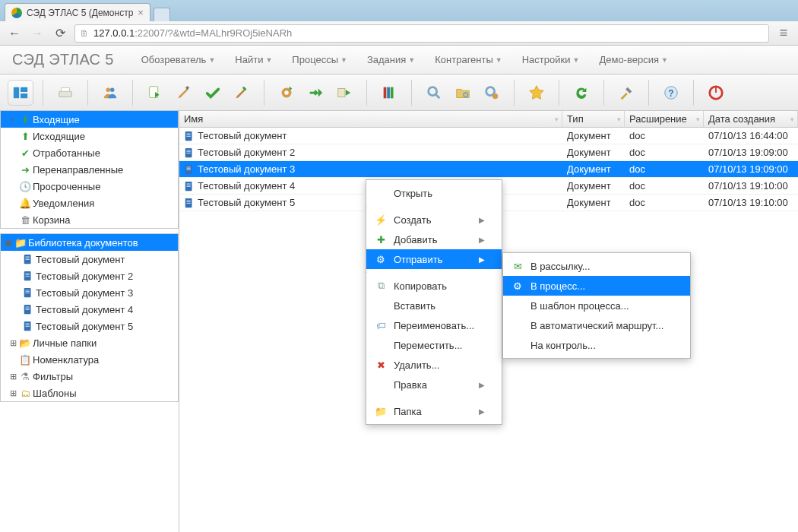  Describe the element at coordinates (90, 293) in the screenshot. I see `sidebar-item-doc: Тестовый документ 3` at that location.